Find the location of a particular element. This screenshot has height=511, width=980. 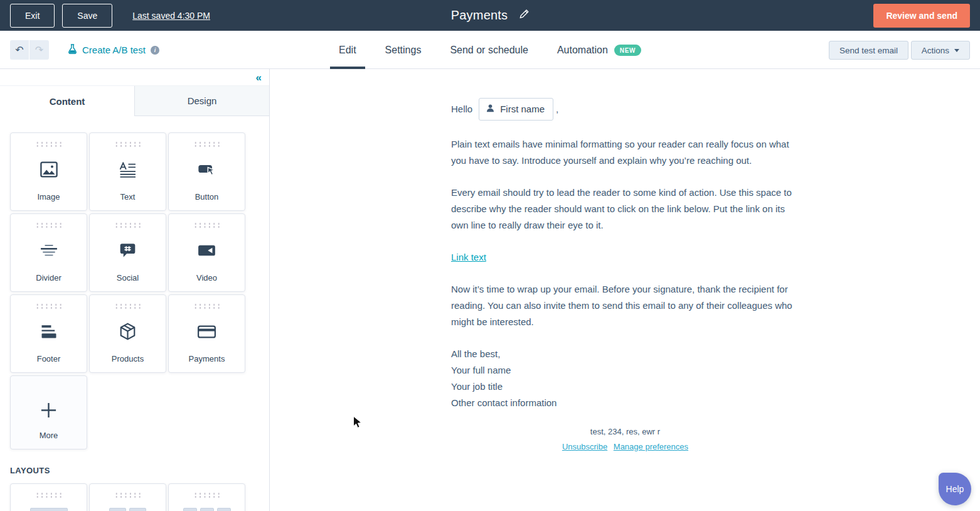

module-label: Footer is located at coordinates (49, 359).